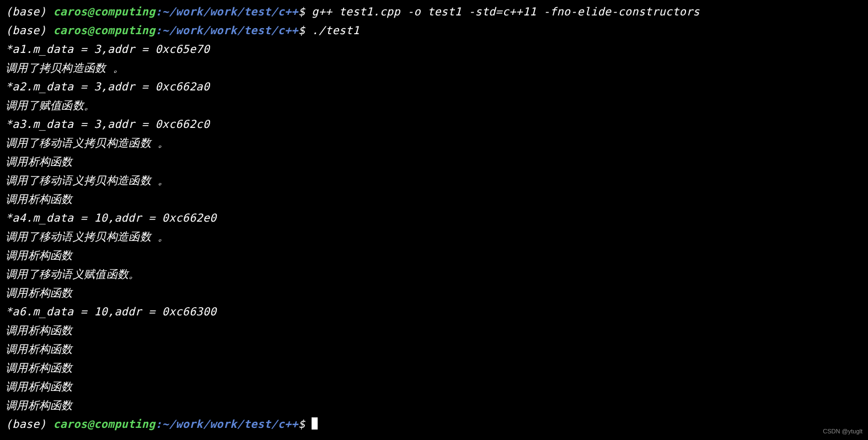  I want to click on output-line: 调用了移动语义赋值函数。, so click(434, 274).